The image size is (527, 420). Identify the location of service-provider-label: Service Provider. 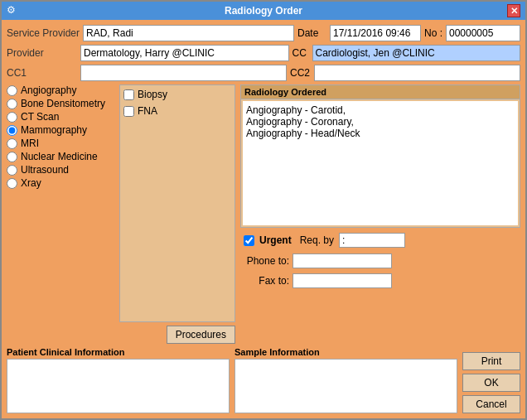
(43, 33).